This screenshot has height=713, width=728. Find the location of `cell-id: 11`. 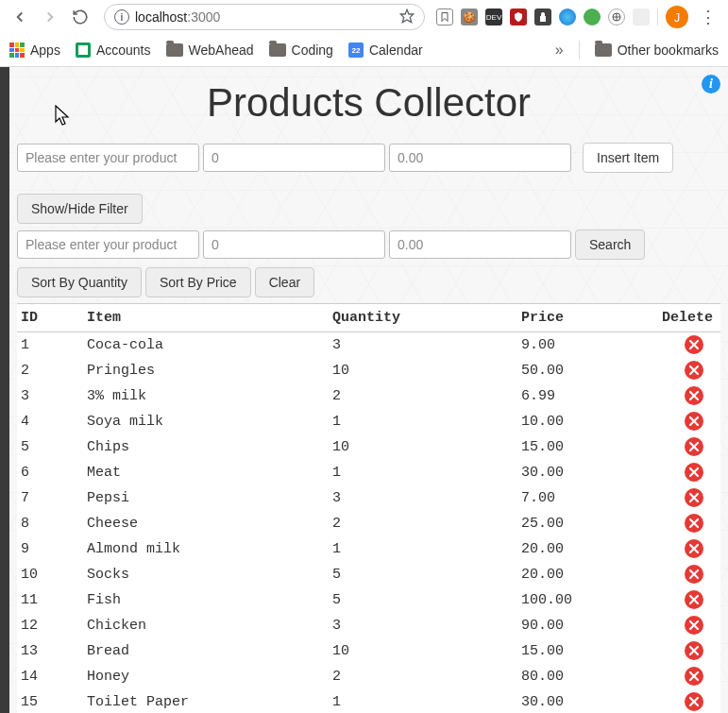

cell-id: 11 is located at coordinates (50, 601).